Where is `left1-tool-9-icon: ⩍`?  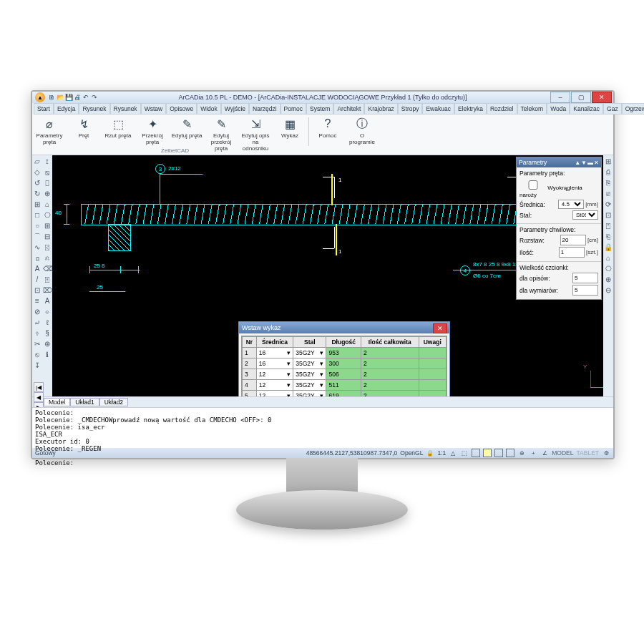 left1-tool-9-icon: ⩍ is located at coordinates (37, 258).